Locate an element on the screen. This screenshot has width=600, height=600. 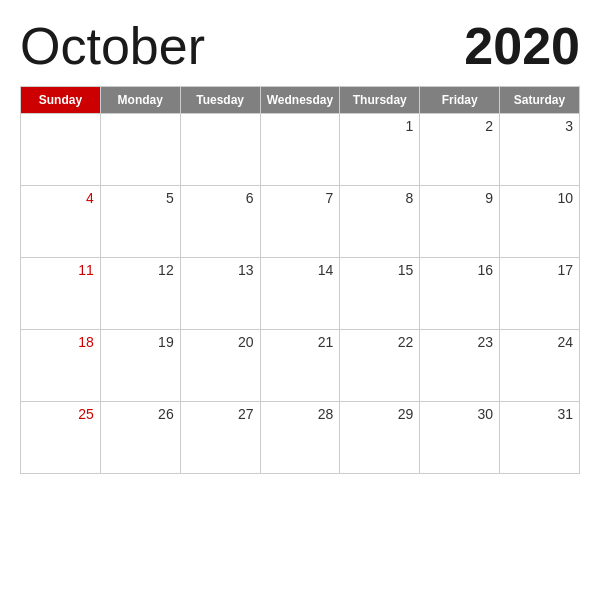
header-saturday: Saturday is located at coordinates (540, 100).